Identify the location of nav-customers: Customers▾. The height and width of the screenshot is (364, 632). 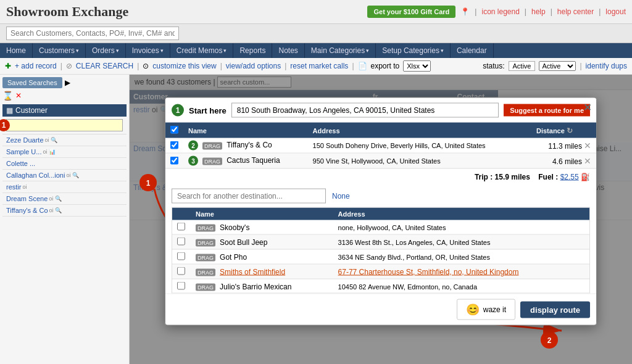
(59, 51).